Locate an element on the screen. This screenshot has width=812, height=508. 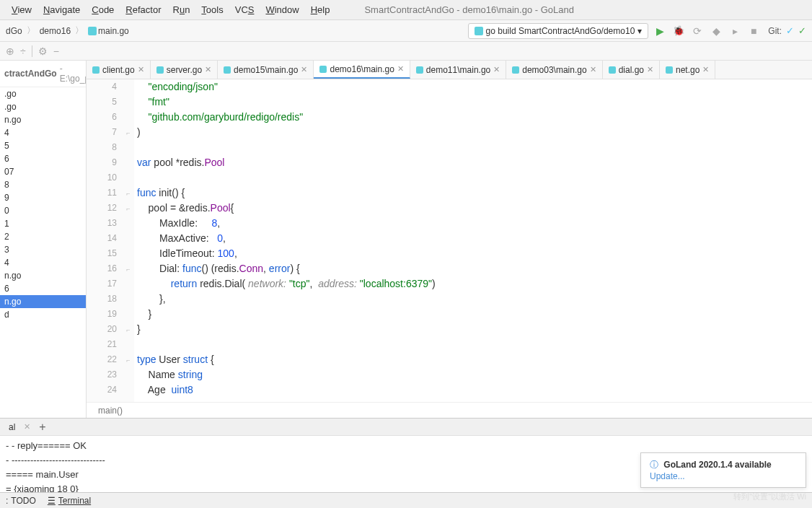
tree-item: 3 is located at coordinates (43, 250).